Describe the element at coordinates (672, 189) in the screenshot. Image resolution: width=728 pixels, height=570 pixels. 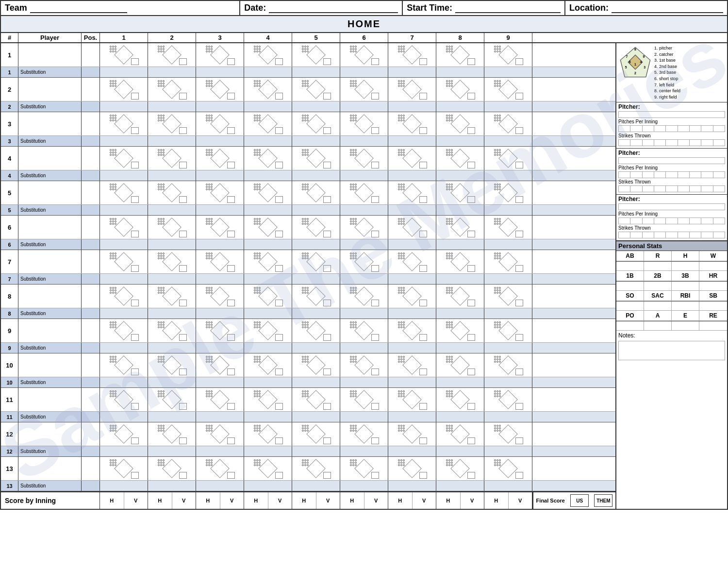
I see `pitcher-2-strikes` at that location.